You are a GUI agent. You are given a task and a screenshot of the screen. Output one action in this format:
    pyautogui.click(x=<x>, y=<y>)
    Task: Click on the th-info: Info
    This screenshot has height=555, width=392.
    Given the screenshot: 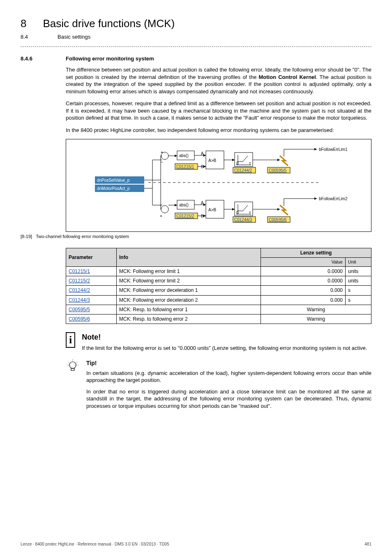 What is the action you would take?
    pyautogui.click(x=189, y=257)
    